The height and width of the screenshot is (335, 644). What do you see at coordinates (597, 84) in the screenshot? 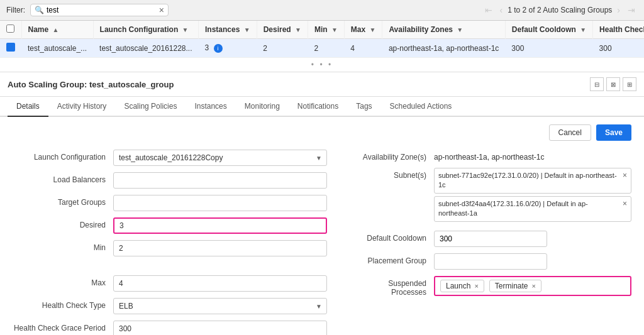
I see `icon-btn-1: ⊟` at bounding box center [597, 84].